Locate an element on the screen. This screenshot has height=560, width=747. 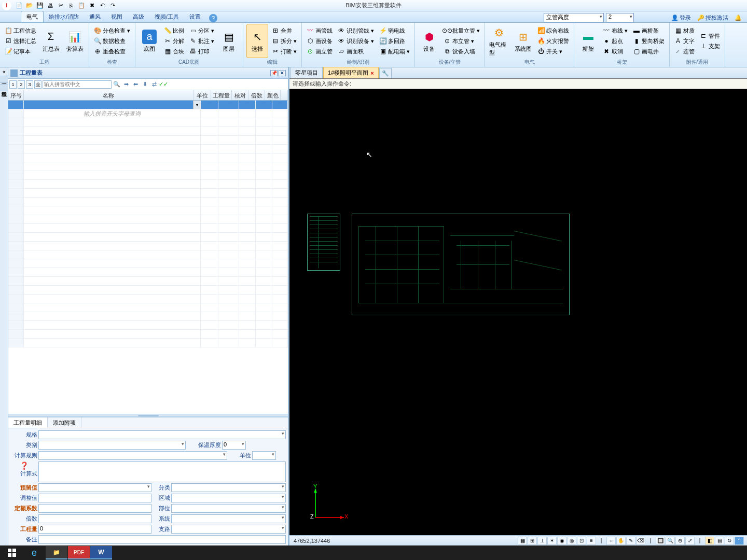
osnap-tool: ◉ is located at coordinates (562, 541).